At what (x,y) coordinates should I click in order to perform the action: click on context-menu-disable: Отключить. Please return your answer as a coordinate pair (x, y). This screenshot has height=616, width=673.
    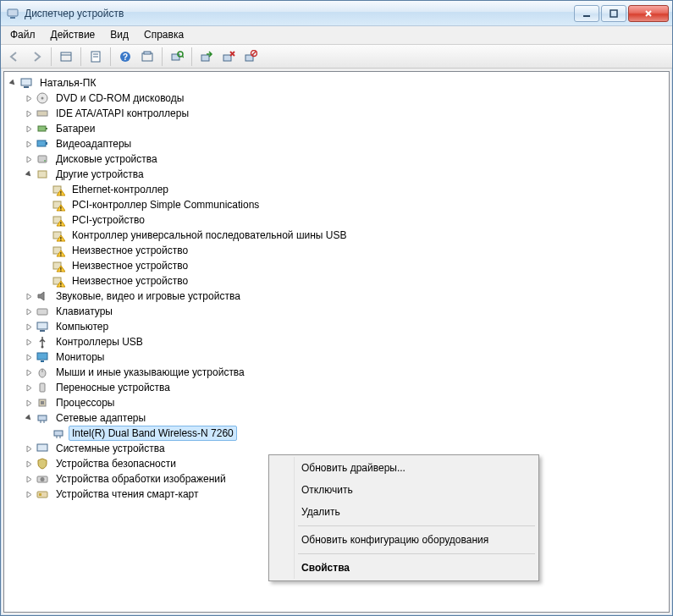
    Looking at the image, I should click on (404, 490).